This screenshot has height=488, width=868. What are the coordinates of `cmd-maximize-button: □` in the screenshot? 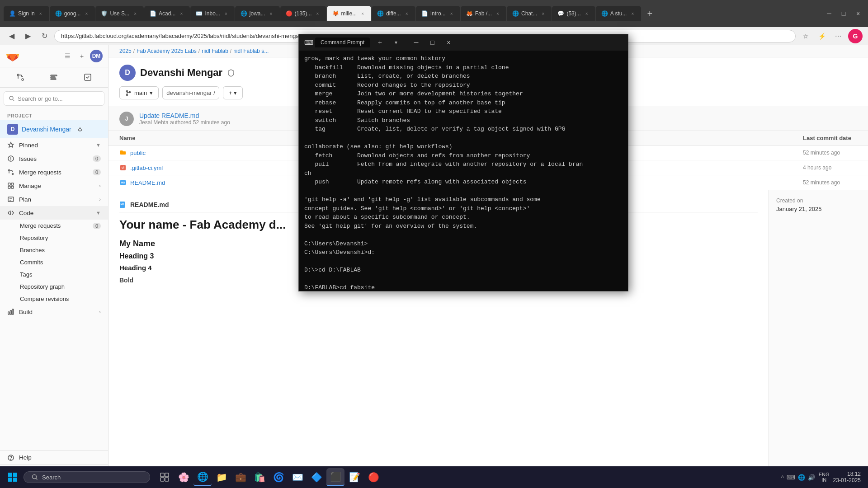 It's located at (432, 42).